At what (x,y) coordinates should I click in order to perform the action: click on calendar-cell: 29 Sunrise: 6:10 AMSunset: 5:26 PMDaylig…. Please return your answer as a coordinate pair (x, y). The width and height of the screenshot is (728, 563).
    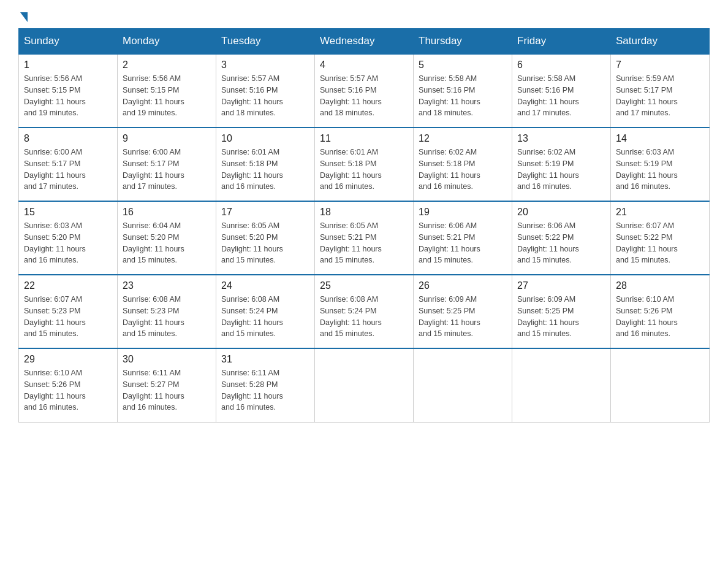
    Looking at the image, I should click on (69, 385).